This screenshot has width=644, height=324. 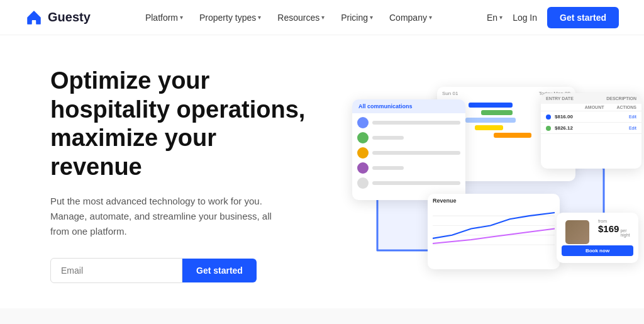 What do you see at coordinates (633, 117) in the screenshot?
I see `entry-edit-1: Edit` at bounding box center [633, 117].